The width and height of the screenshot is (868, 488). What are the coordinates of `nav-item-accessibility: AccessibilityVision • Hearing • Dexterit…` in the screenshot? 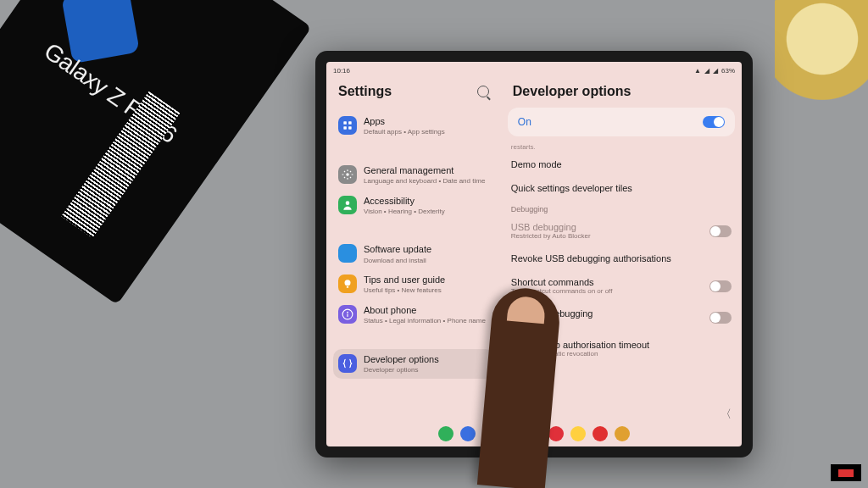 It's located at (414, 206).